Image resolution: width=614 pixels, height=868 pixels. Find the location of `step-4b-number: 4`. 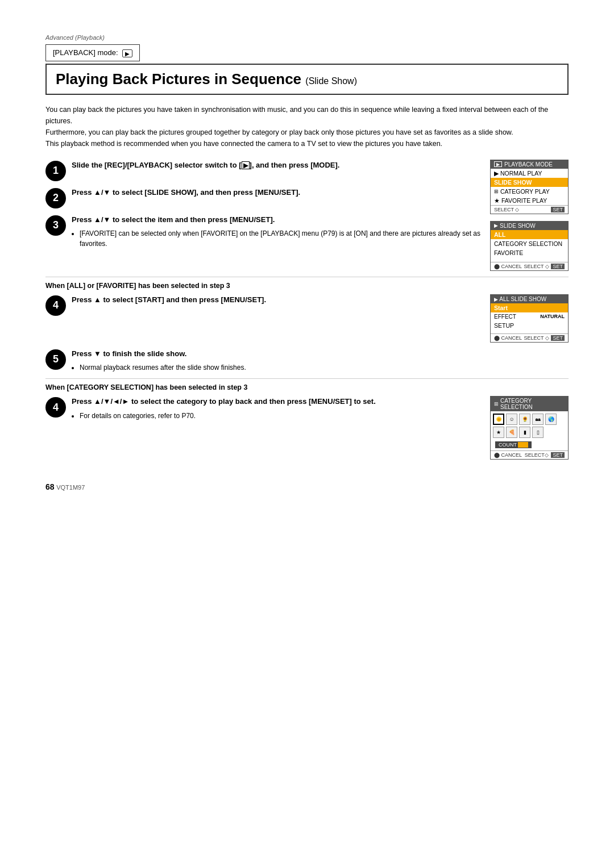

step-4b-number: 4 is located at coordinates (56, 407).